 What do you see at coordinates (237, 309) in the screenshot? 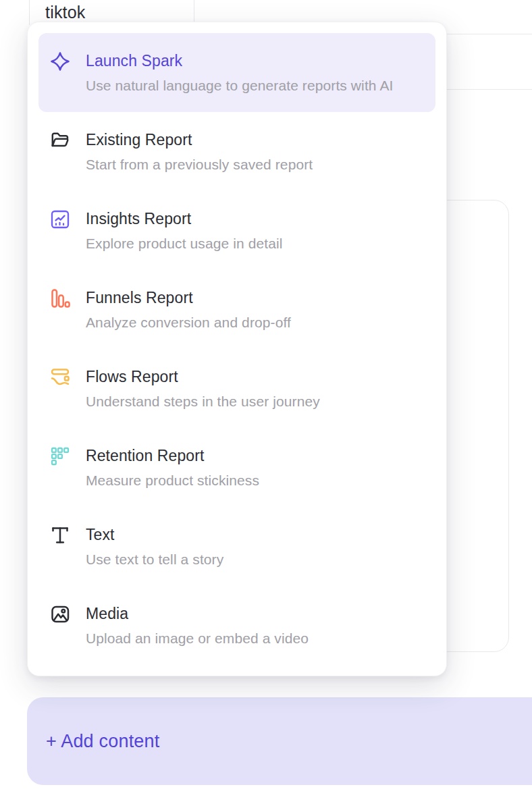
I see `menu-item-funnels-report: Funnels Report Analyze conversion and dr…` at bounding box center [237, 309].